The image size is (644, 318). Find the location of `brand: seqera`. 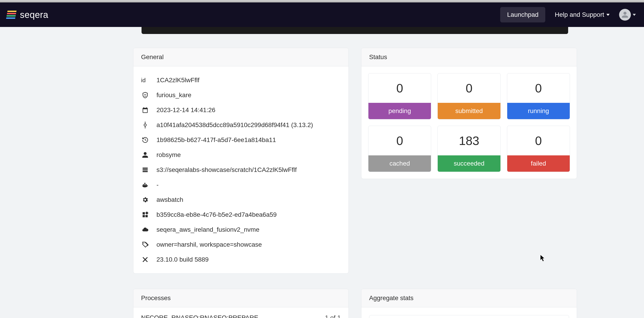

brand: seqera is located at coordinates (28, 15).